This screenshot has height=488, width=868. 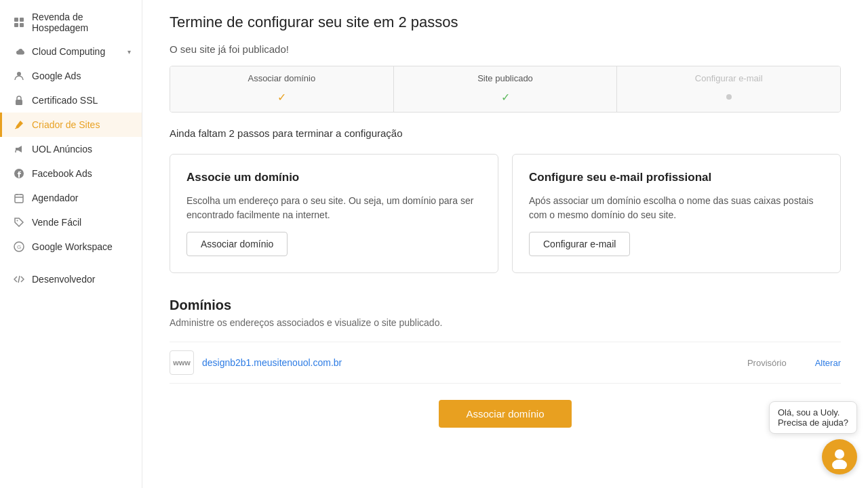 I want to click on card-email-desc: Após associar um domínio escolha o nome …, so click(x=677, y=208).